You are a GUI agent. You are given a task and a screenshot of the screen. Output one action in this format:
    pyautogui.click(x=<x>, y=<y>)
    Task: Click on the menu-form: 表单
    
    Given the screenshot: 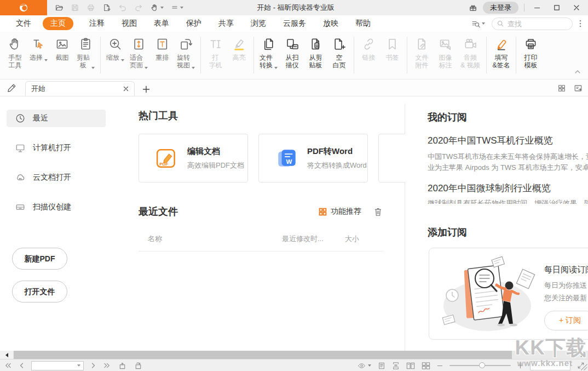 What is the action you would take?
    pyautogui.click(x=162, y=24)
    